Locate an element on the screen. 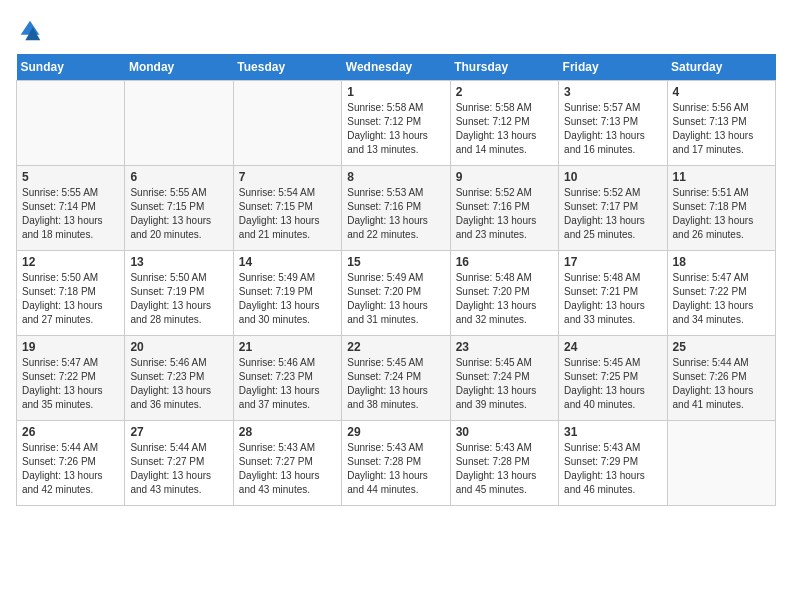 Image resolution: width=792 pixels, height=612 pixels. day-info: Sunrise: 5:50 AMSunset: 7:19 PMDaylight:… is located at coordinates (178, 299).